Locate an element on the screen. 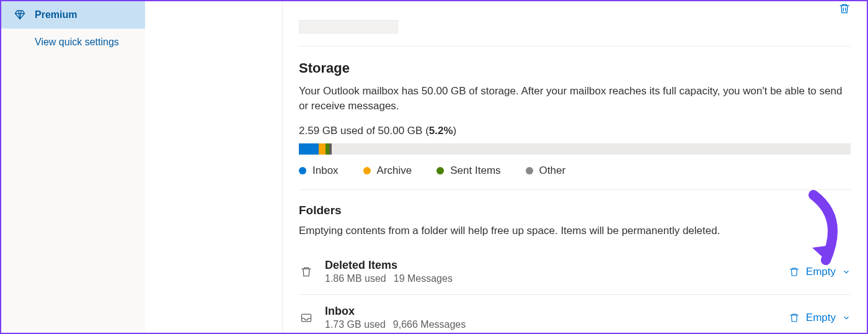 This screenshot has width=868, height=334. usage-segment-other is located at coordinates (330, 149).